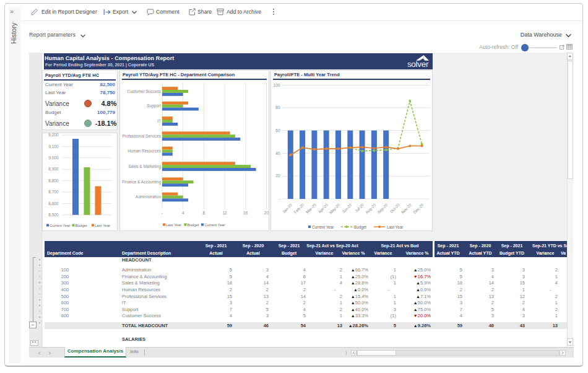 The height and width of the screenshot is (373, 588). Describe the element at coordinates (311, 208) in the screenshot. I see `svg-text: Mar-20` at that location.